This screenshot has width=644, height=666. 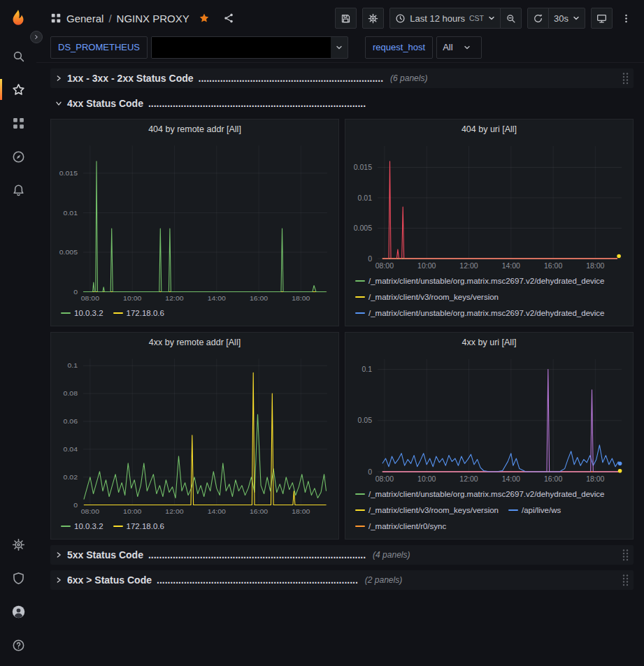 I want to click on apps-icon, so click(x=18, y=123).